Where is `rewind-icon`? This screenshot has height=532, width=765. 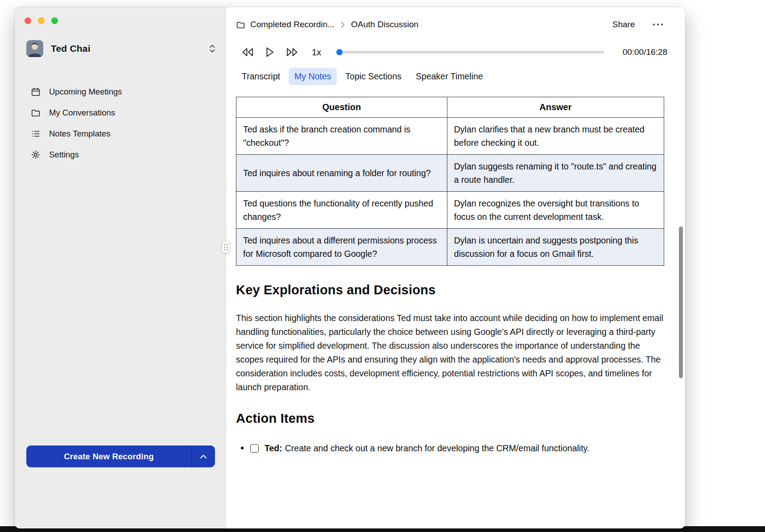
rewind-icon is located at coordinates (248, 52).